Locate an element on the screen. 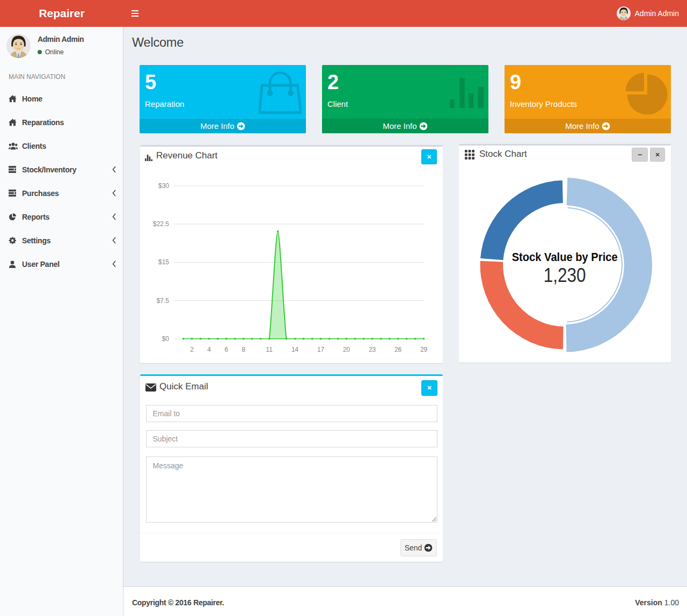  svg-text: $0 is located at coordinates (166, 339).